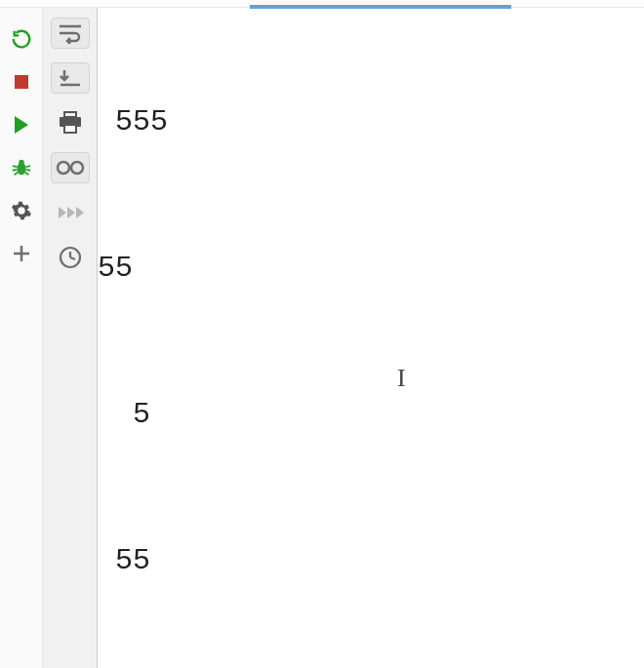  Describe the element at coordinates (21, 82) in the screenshot. I see `stop-icon` at that location.